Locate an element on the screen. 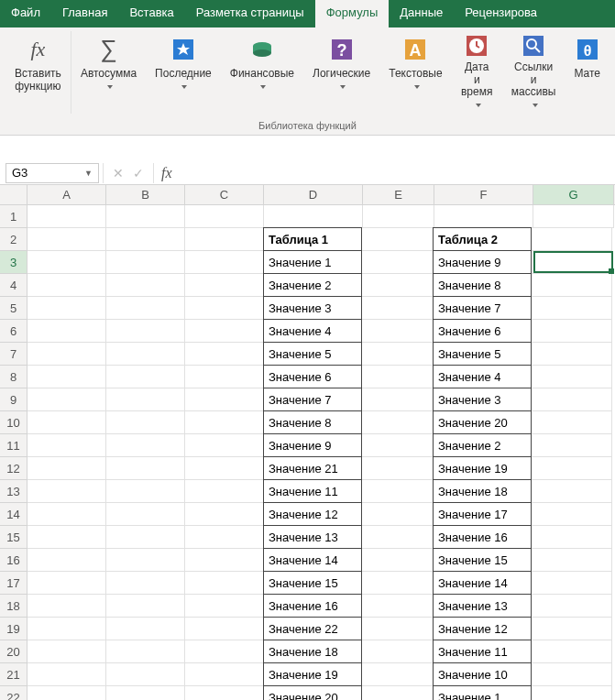 The height and width of the screenshot is (700, 615). row-header-19: 19 is located at coordinates (14, 629).